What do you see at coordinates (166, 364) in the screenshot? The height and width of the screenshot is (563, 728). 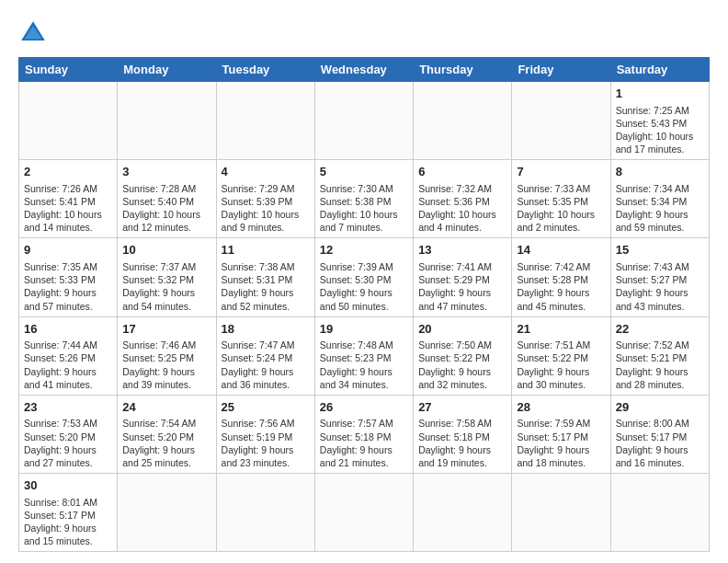 I see `cell-content: Sunrise: 7:46 AM Sunset: 5:25 PM Dayligh…` at bounding box center [166, 364].